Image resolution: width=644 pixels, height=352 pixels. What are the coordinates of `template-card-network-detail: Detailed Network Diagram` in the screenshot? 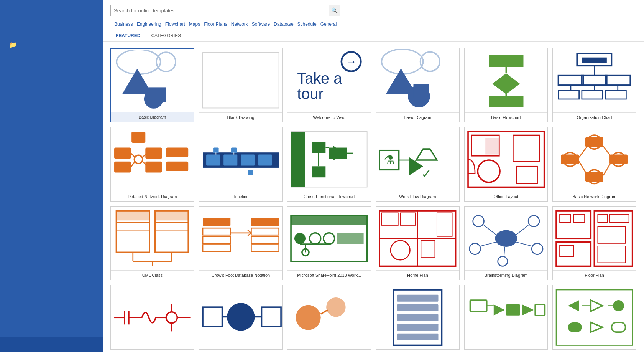 It's located at (153, 164).